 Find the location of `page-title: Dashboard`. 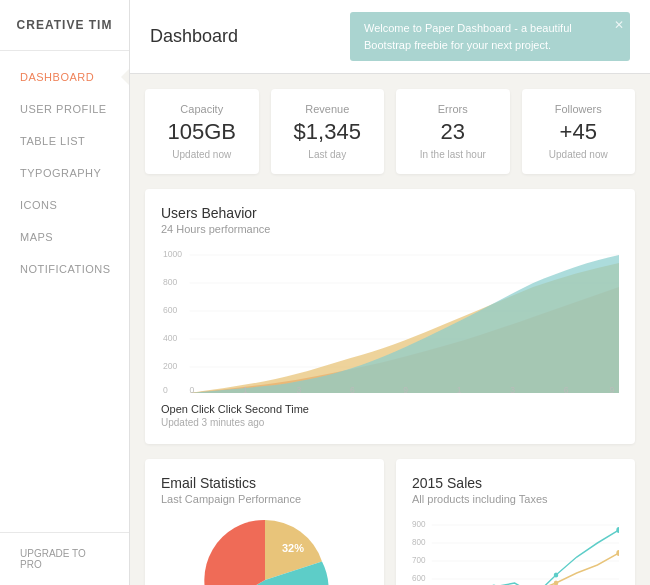

page-title: Dashboard is located at coordinates (194, 36).